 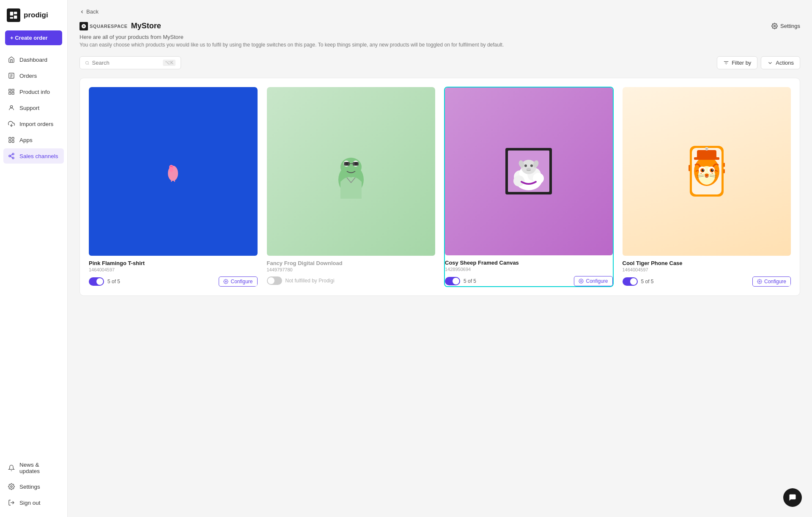 I want to click on chevron-down-icon, so click(x=770, y=63).